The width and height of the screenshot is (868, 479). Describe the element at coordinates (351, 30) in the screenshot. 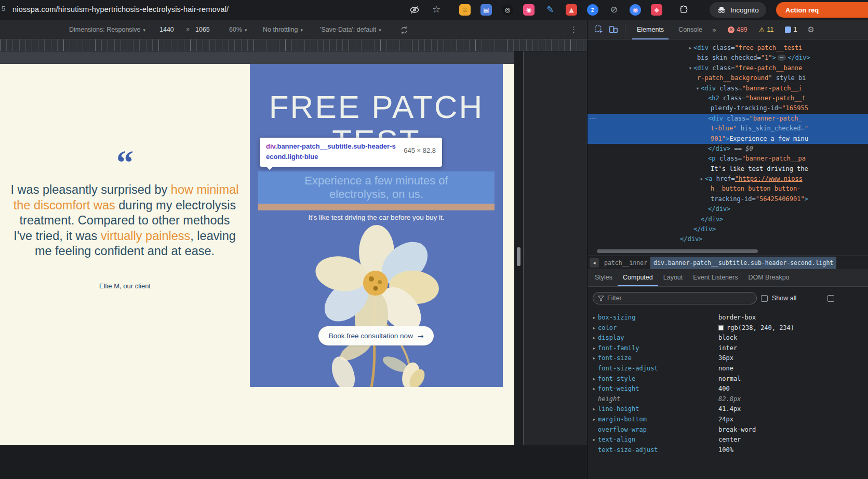

I see `save-data-select: 'Save-Data': default▾` at that location.